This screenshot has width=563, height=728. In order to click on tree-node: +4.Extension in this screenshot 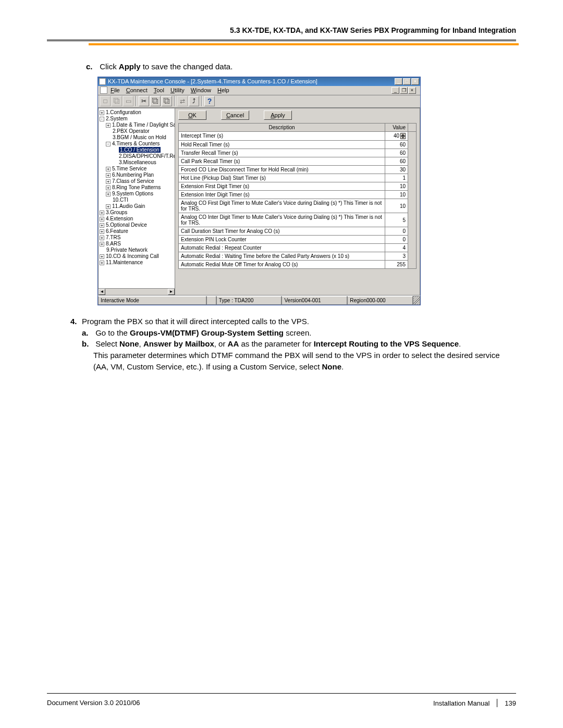, I will do `click(137, 219)`.